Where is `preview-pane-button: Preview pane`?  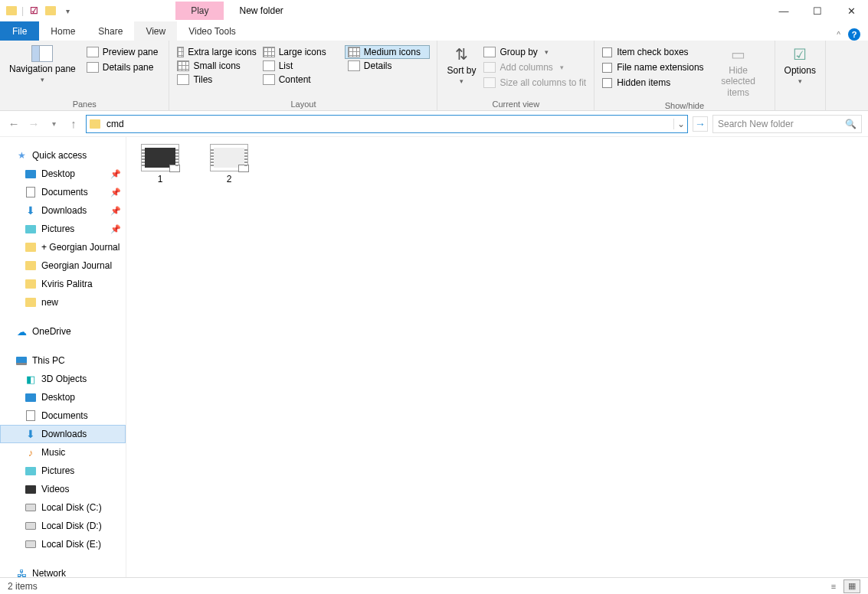
preview-pane-button: Preview pane is located at coordinates (123, 52).